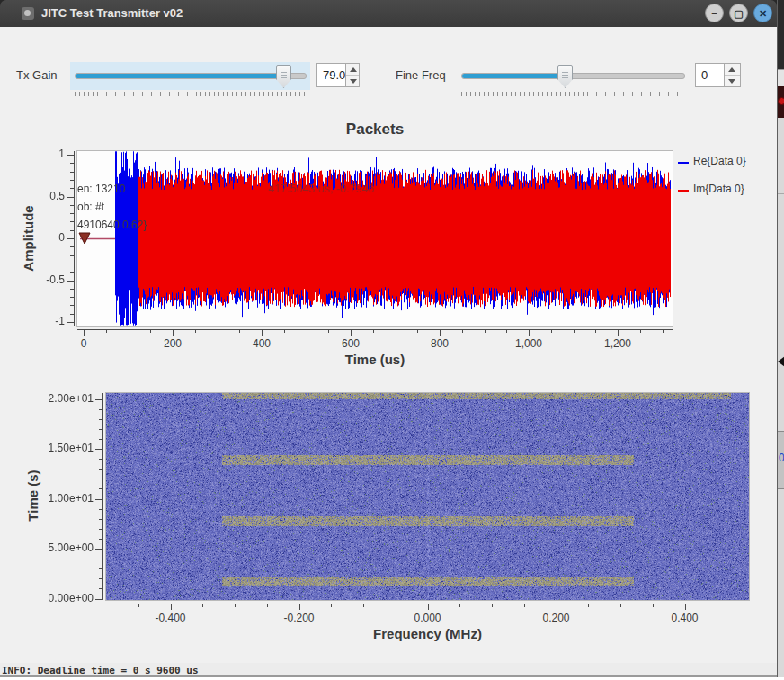 This screenshot has width=784, height=680. I want to click on background-spinbox: 0, so click(780, 461).